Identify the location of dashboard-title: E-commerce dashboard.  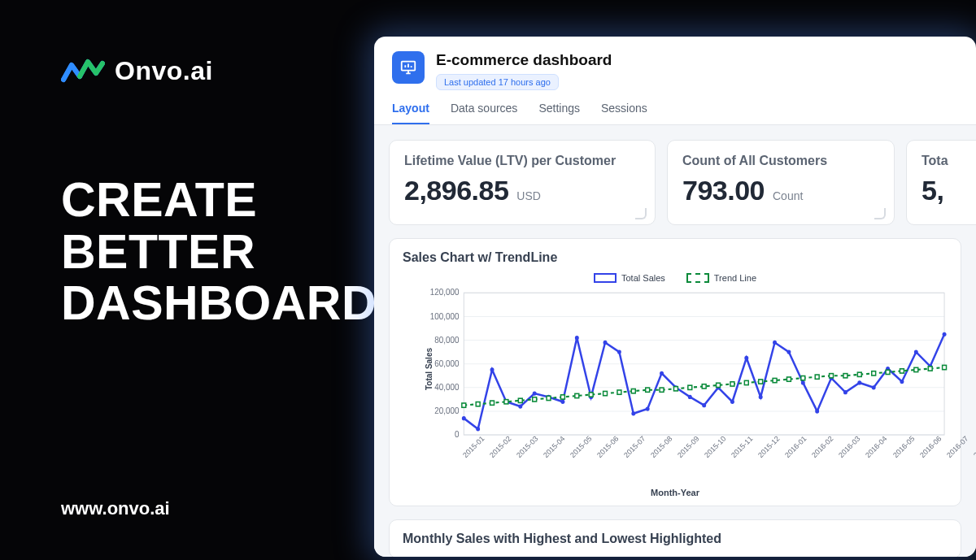
(524, 60).